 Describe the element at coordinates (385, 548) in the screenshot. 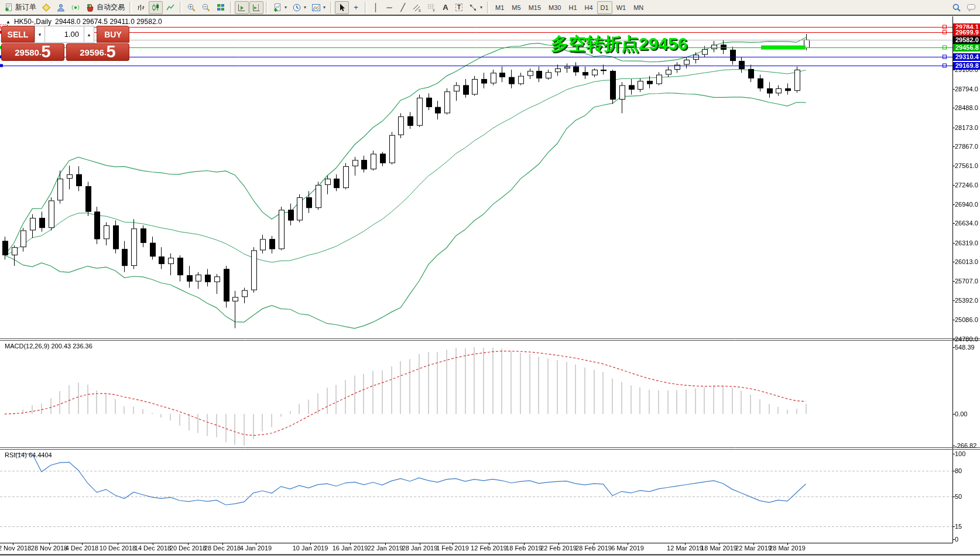

I see `date-axis-label: 22 Jan 2019` at that location.